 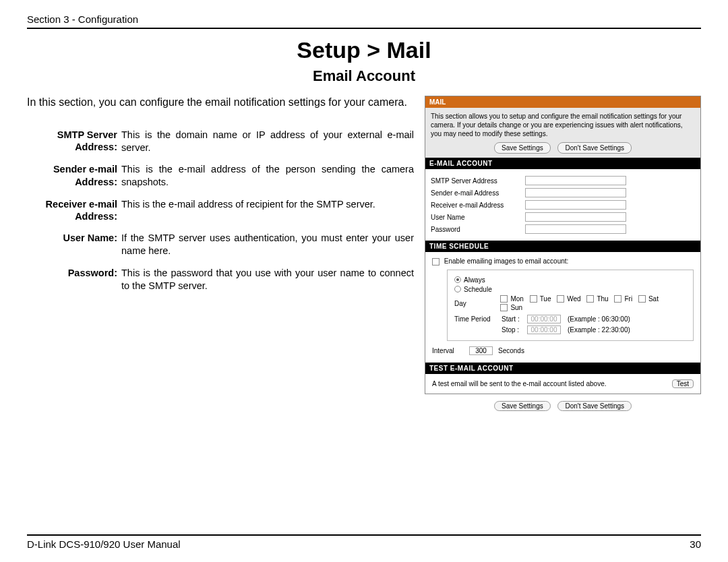 I want to click on sun-checkbox, so click(x=504, y=307).